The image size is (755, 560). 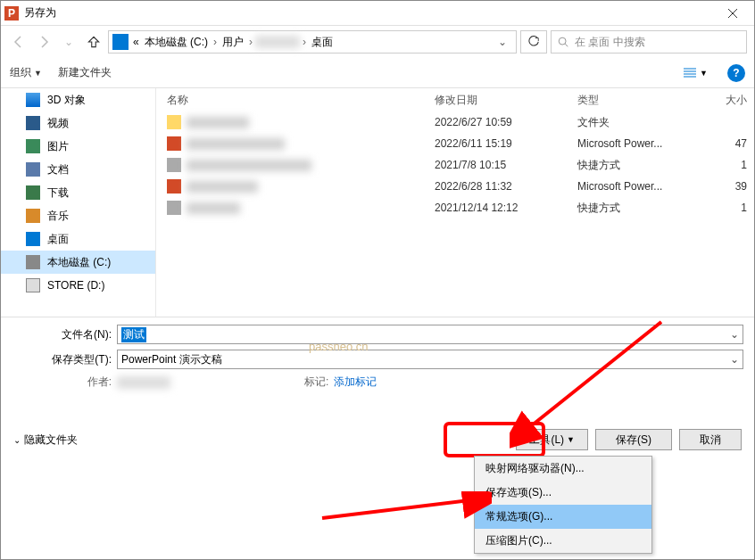 What do you see at coordinates (171, 360) in the screenshot?
I see `filetype-value: PowerPoint 演示文稿` at bounding box center [171, 360].